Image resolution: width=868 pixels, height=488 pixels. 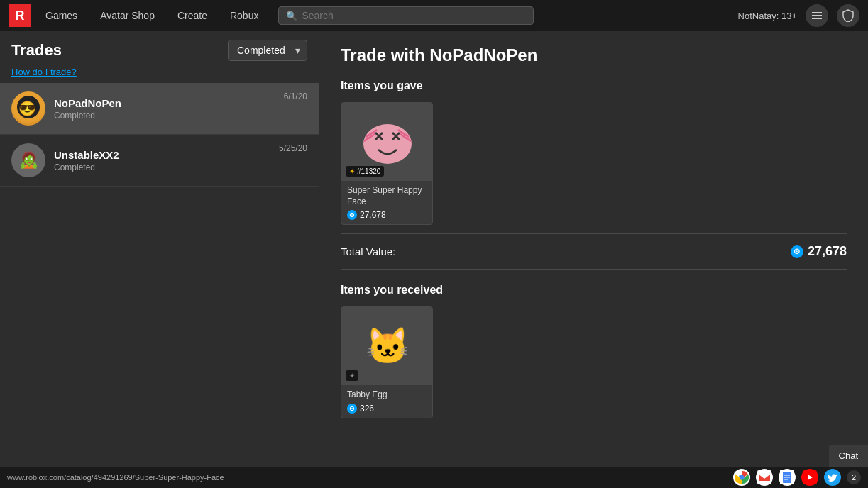 What do you see at coordinates (388, 346) in the screenshot?
I see `tabby-egg-emoji: 🐱` at bounding box center [388, 346].